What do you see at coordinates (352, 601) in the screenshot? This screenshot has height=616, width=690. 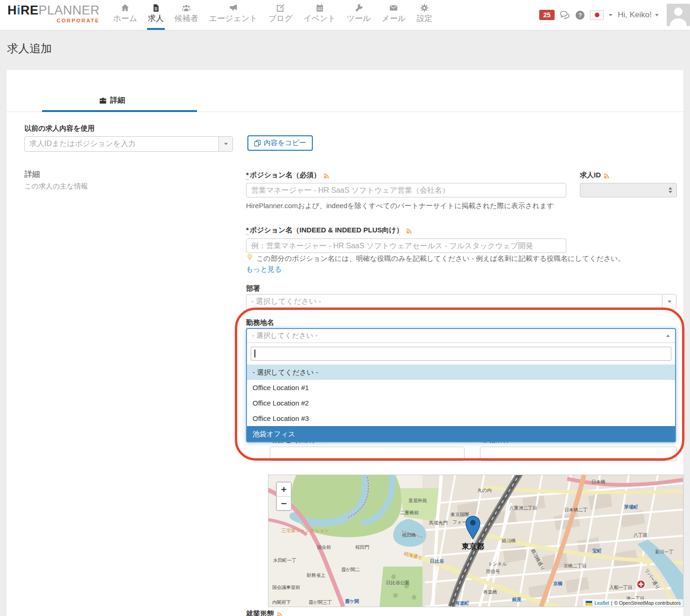 I see `svg-text: 霞ケ関` at bounding box center [352, 601].